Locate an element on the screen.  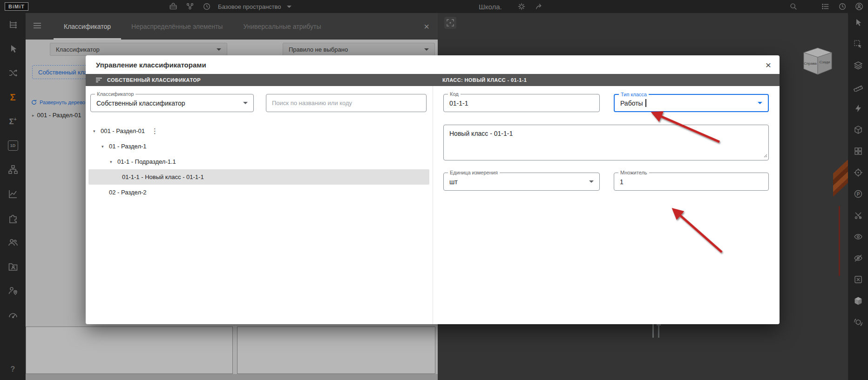
modal-classifier-tree: ▾ 001 - Раздел-01 ⋮ ▾ 01 - Раздел-1 ▾ 01… is located at coordinates (259, 162).